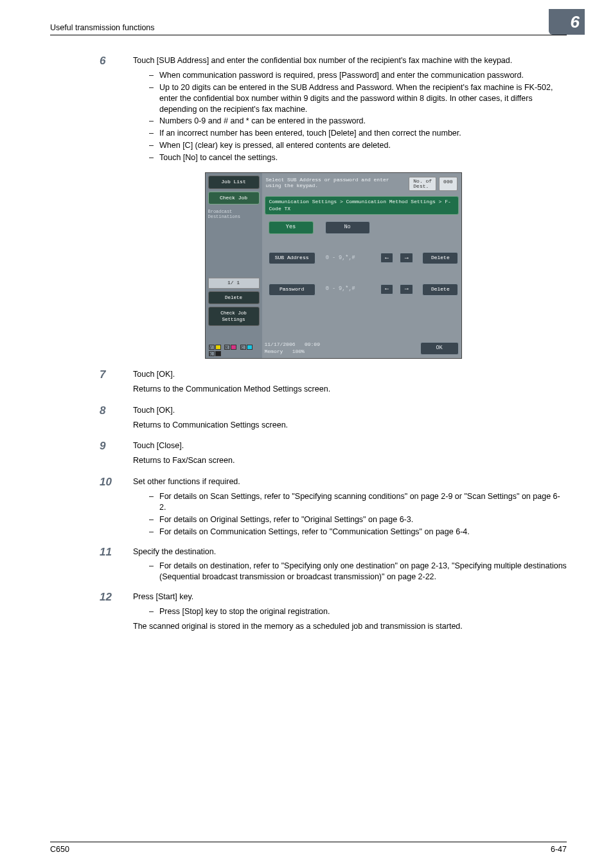 Image resolution: width=613 pixels, height=868 pixels. Describe the element at coordinates (116, 419) in the screenshot. I see `step-number: 8` at that location.